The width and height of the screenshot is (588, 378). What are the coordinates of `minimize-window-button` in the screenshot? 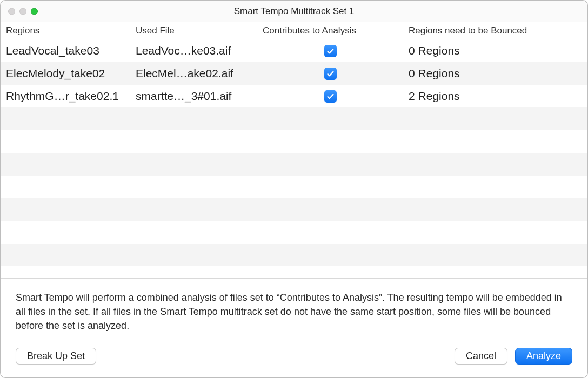 It's located at (23, 11).